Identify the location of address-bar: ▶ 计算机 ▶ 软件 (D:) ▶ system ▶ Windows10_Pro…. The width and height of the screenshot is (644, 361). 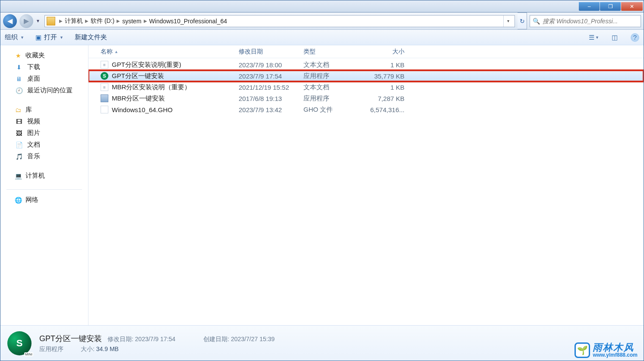
(280, 21).